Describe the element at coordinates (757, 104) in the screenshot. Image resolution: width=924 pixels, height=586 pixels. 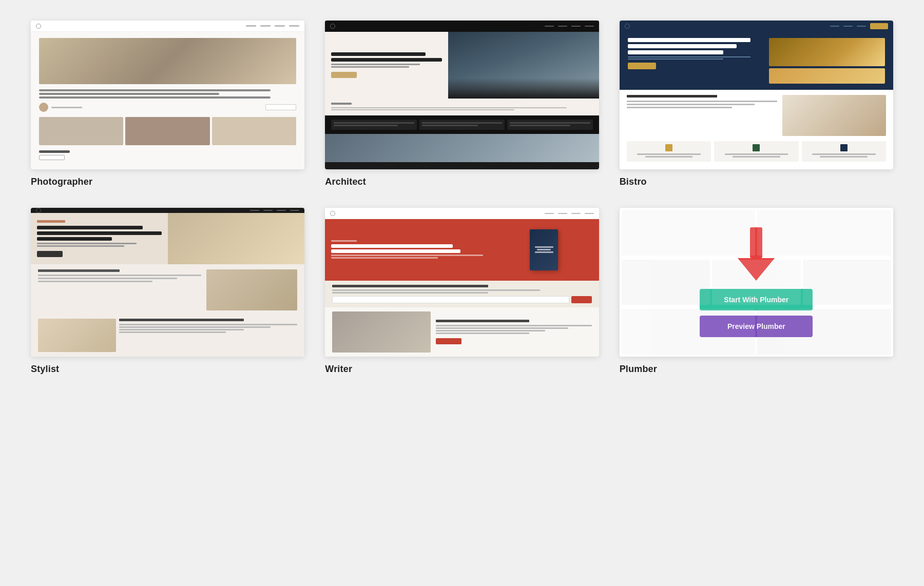
I see `card-bistro: Bistro` at that location.